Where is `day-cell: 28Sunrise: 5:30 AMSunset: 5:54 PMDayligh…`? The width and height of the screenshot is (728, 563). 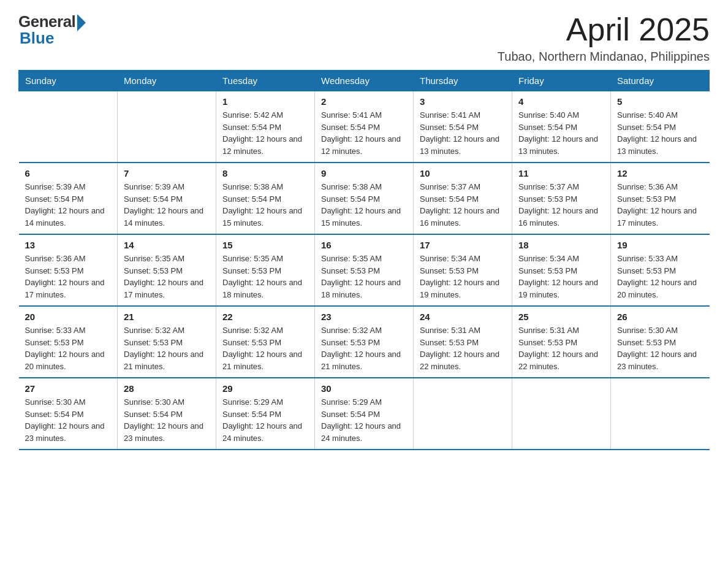 day-cell: 28Sunrise: 5:30 AMSunset: 5:54 PMDayligh… is located at coordinates (167, 413).